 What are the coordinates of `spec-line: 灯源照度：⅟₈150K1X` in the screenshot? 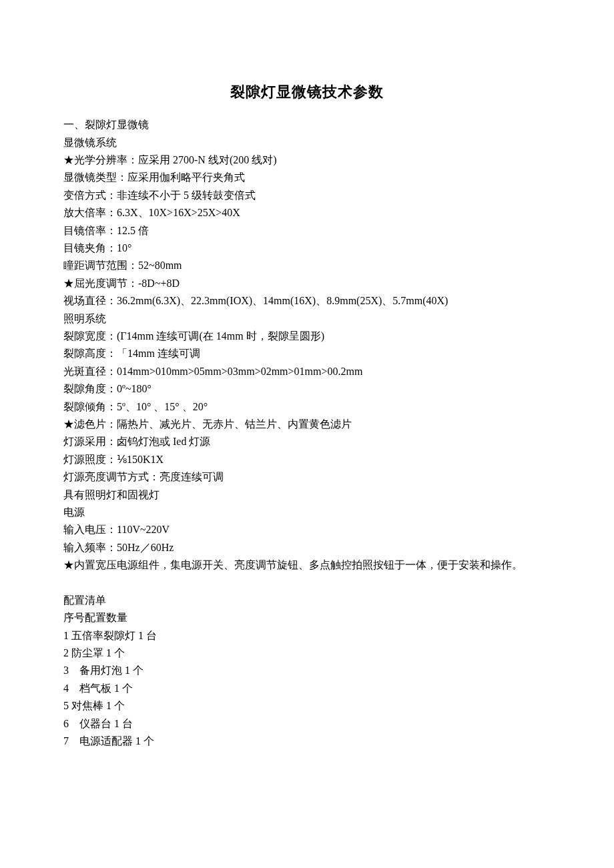 It's located at (307, 460).